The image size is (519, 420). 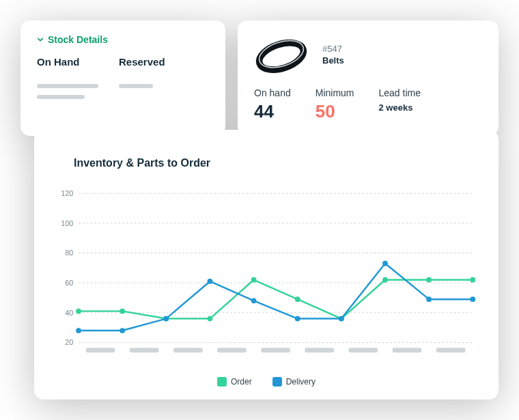 What do you see at coordinates (68, 61) in the screenshot?
I see `on-hand-label: On Hand` at bounding box center [68, 61].